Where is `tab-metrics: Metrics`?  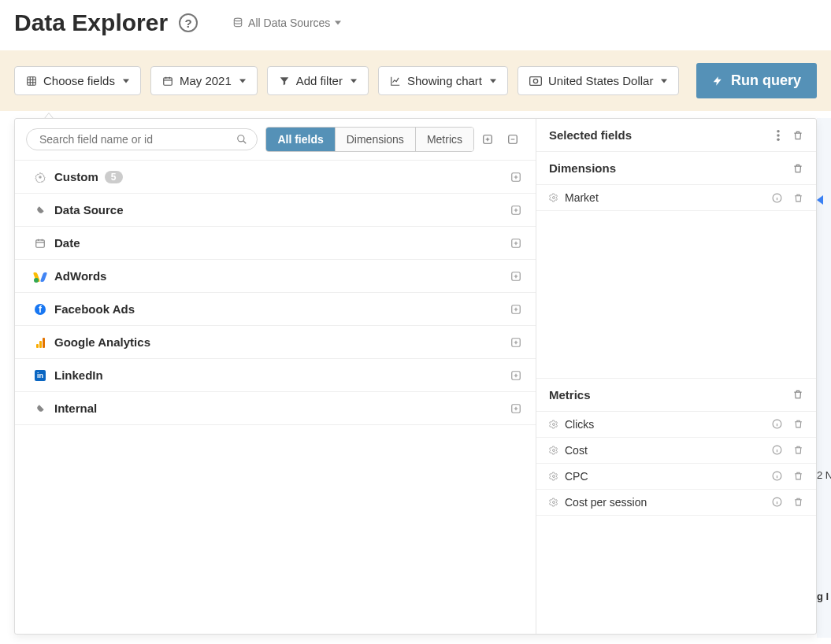 tab-metrics: Metrics is located at coordinates (444, 139).